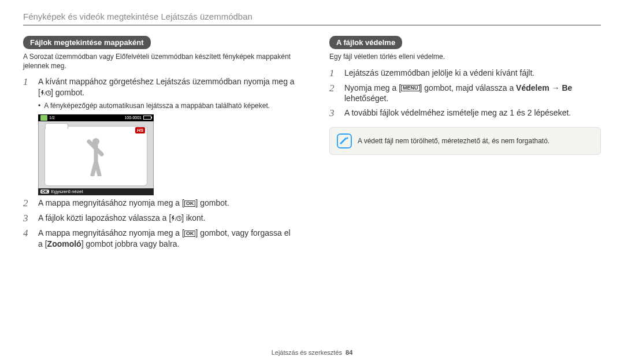 Image resolution: width=624 pixels, height=364 pixels. Describe the element at coordinates (366, 98) in the screenshot. I see `r-step2-c: lehetőséget.` at that location.